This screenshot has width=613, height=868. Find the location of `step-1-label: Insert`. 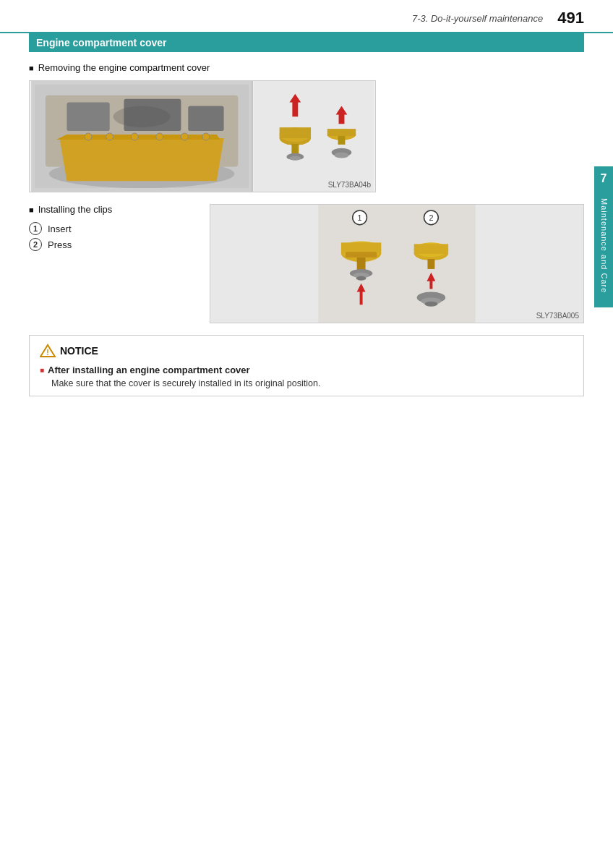

step-1-label: Insert is located at coordinates (59, 229).